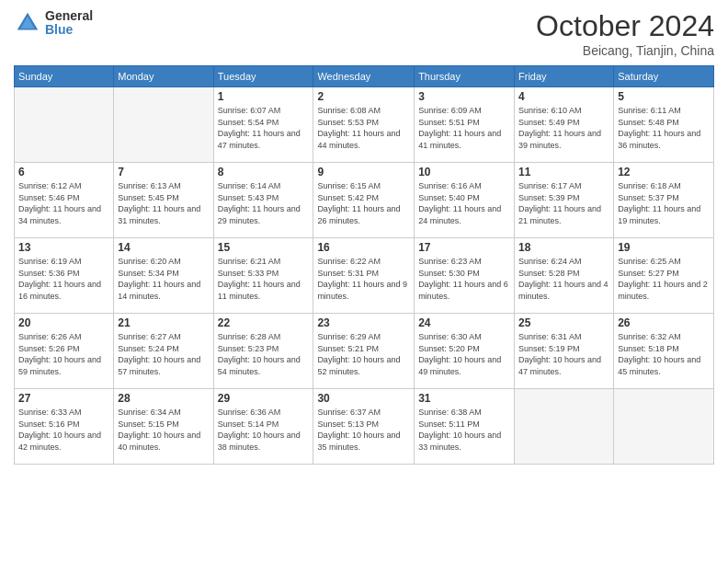 The image size is (728, 563). Describe the element at coordinates (664, 247) in the screenshot. I see `day-number: 19` at that location.